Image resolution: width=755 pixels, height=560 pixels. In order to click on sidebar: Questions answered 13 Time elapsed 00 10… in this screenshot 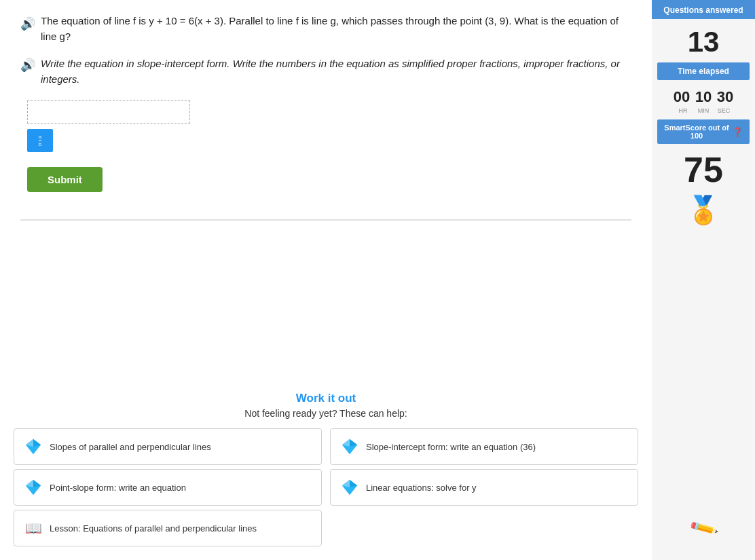, I will do `click(703, 280)`.